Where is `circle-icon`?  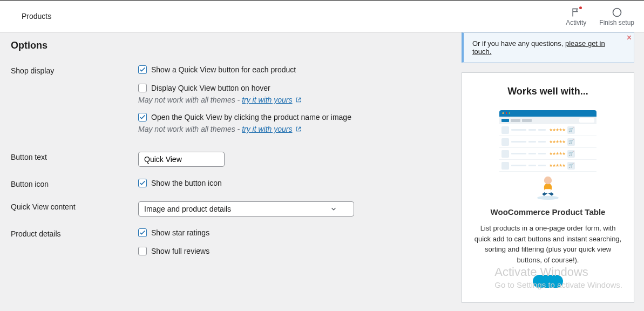 circle-icon is located at coordinates (617, 12).